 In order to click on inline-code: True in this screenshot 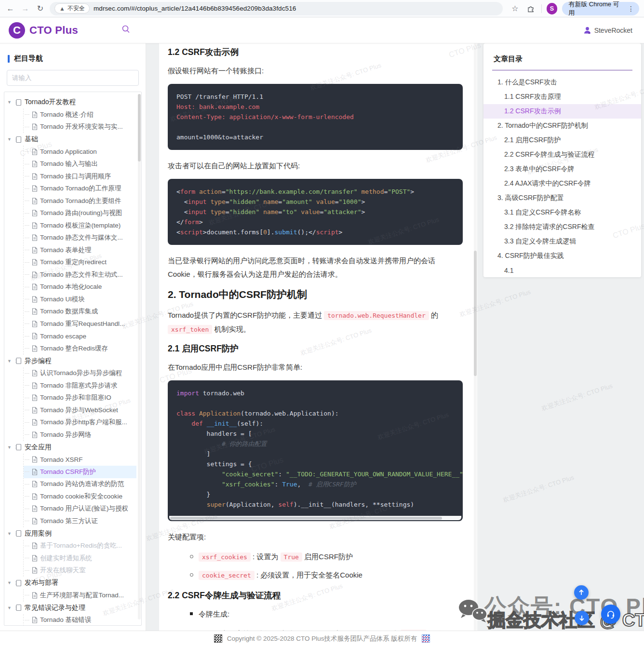, I will do `click(291, 557)`.